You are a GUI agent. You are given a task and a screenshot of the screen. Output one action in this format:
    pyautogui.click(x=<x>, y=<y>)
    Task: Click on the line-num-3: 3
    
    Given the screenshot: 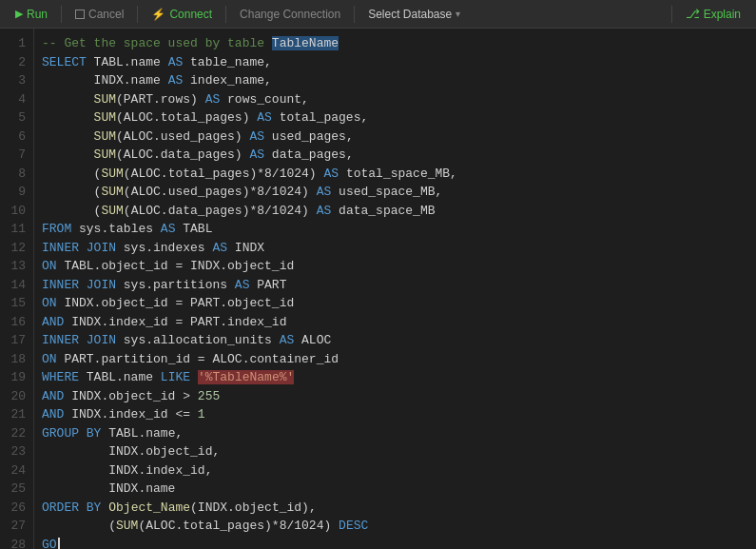 What is the action you would take?
    pyautogui.click(x=17, y=81)
    